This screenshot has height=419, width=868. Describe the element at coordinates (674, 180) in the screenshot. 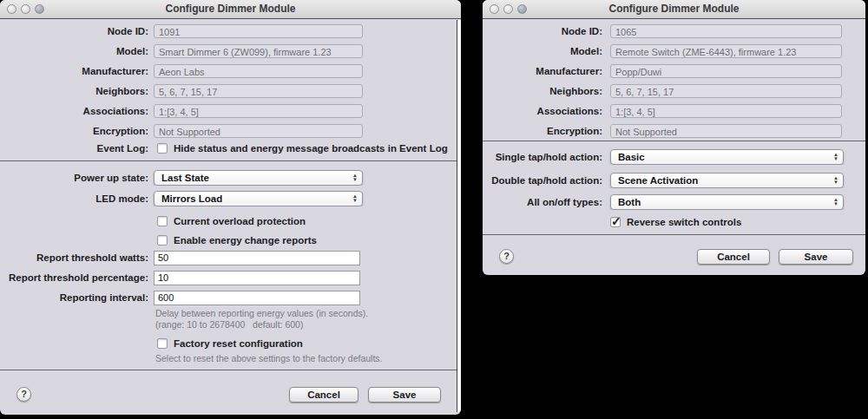

I see `double-tap-row: Double tap/hold action: Scene Activation…` at that location.